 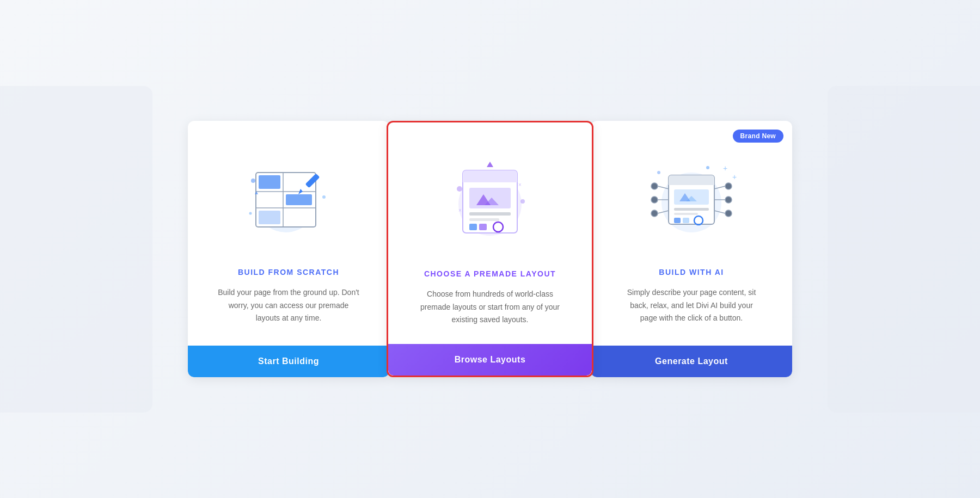 I want to click on start-building-button: Start Building, so click(x=289, y=361).